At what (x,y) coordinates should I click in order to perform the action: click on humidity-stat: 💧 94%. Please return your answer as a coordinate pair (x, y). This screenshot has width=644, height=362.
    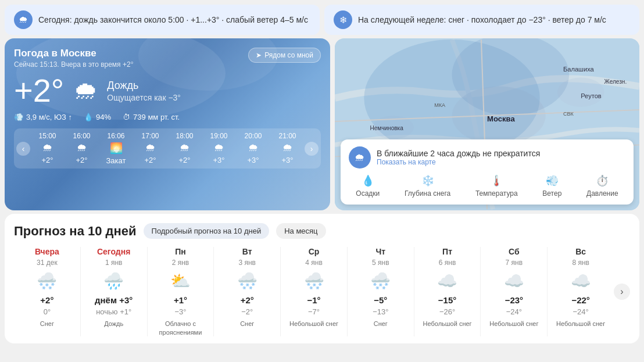
    Looking at the image, I should click on (98, 117).